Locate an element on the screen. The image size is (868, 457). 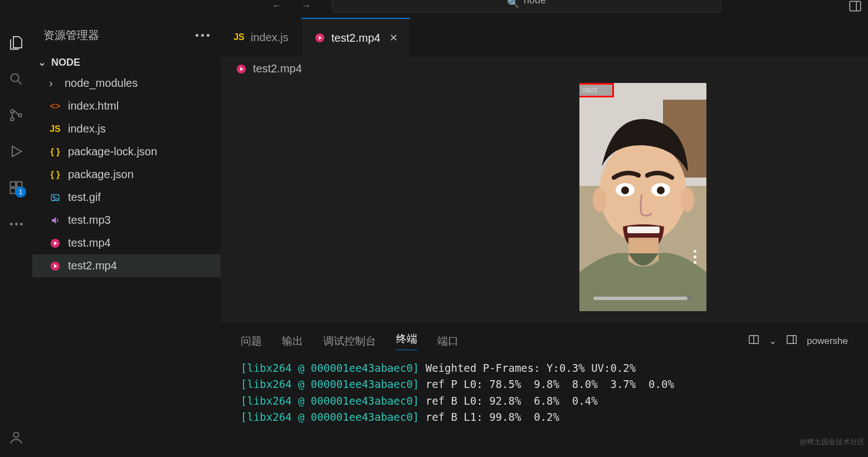
explorer-icon is located at coordinates (16, 43).